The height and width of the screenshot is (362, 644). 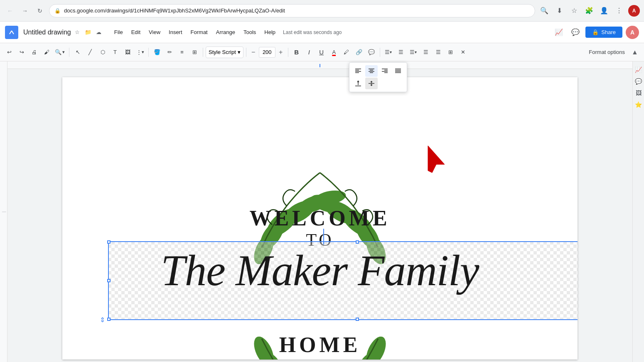 What do you see at coordinates (292, 11) in the screenshot?
I see `address-bar: 🔒 docs.google.com/drawings/d/1cHiNMFq9W1…` at bounding box center [292, 11].